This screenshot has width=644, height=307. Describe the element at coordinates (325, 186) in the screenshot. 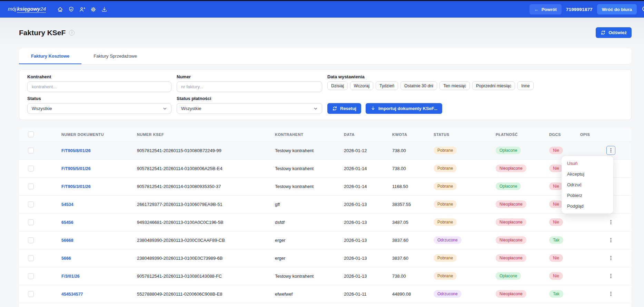

I see `table-row: F/T905/3/01/26 9057812541-20260114-01008…` at that location.